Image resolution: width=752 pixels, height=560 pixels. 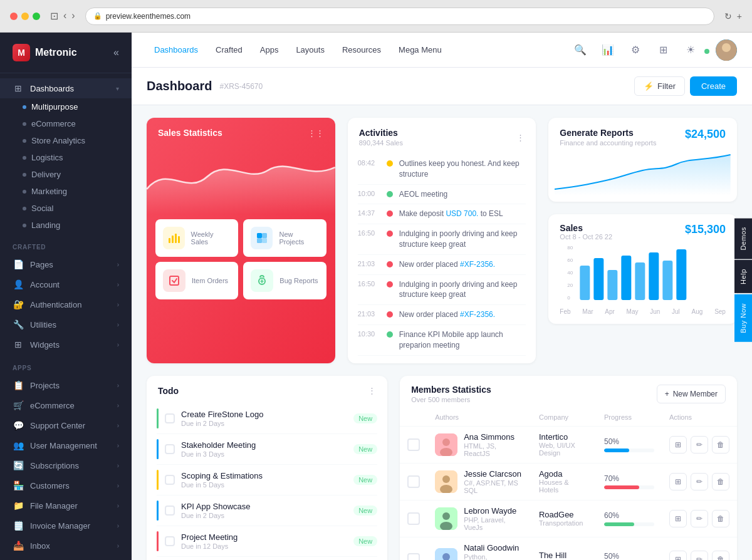 I want to click on activities-card: Activities 890,344 Sales ⋮ 08:42 Outline…, so click(x=442, y=241).